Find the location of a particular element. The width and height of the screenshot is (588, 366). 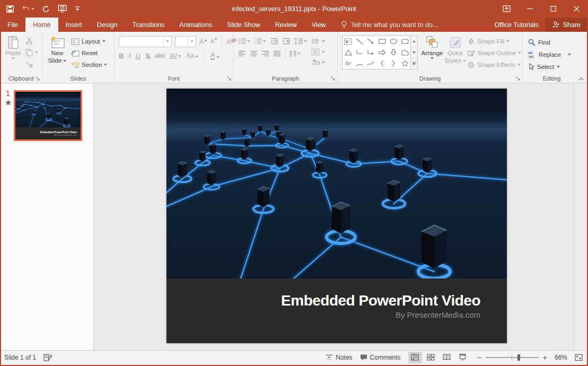

copy-button is located at coordinates (32, 53).